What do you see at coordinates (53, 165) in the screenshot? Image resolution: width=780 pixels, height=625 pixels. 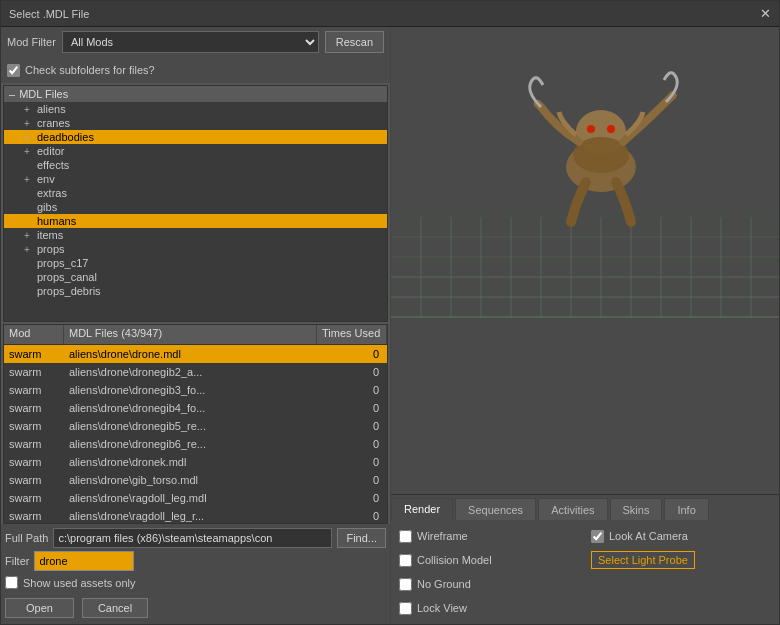 I see `tree-item-label: effects` at bounding box center [53, 165].